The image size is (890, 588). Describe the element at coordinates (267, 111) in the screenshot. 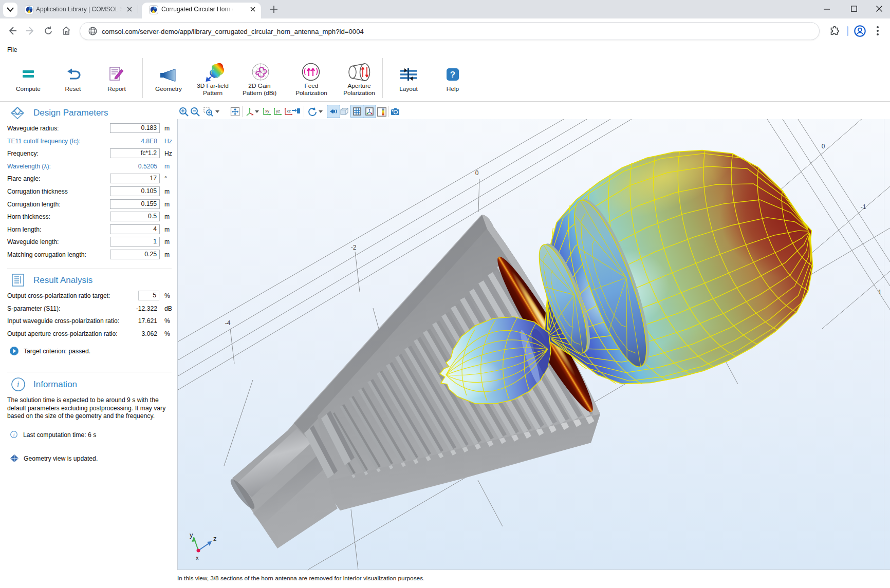

I see `svg-text: xy` at that location.